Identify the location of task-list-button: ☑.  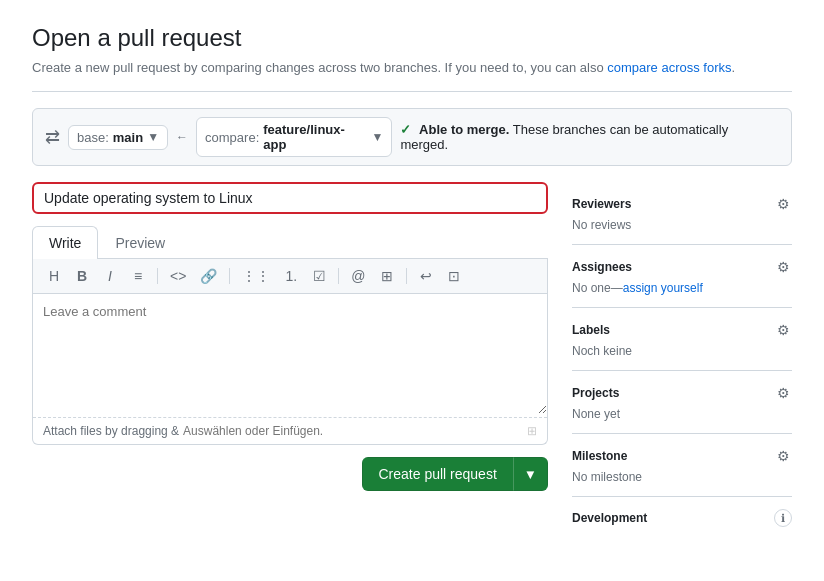
(319, 276).